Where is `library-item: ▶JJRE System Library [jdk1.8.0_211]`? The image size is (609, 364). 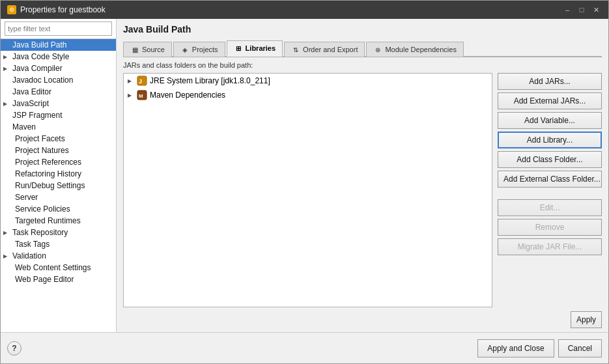
library-item: ▶JJRE System Library [jdk1.8.0_211] is located at coordinates (307, 81).